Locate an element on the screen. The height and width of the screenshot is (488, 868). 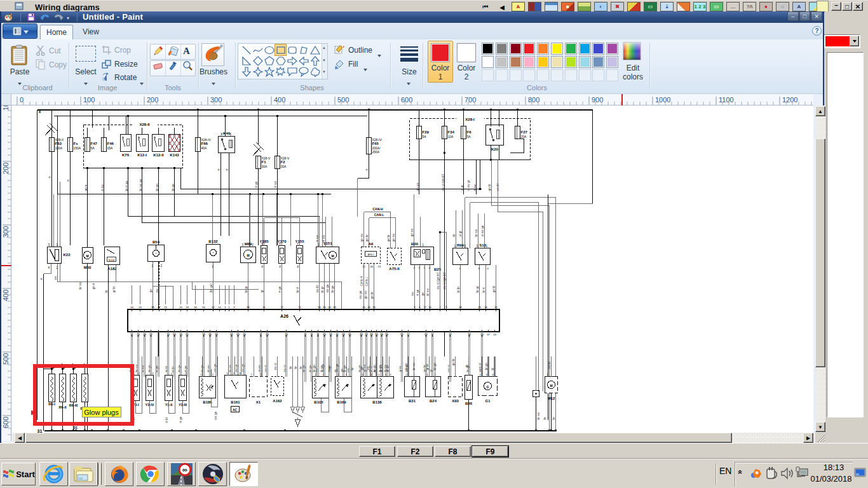
svg-text: 93 is located at coordinates (334, 308).